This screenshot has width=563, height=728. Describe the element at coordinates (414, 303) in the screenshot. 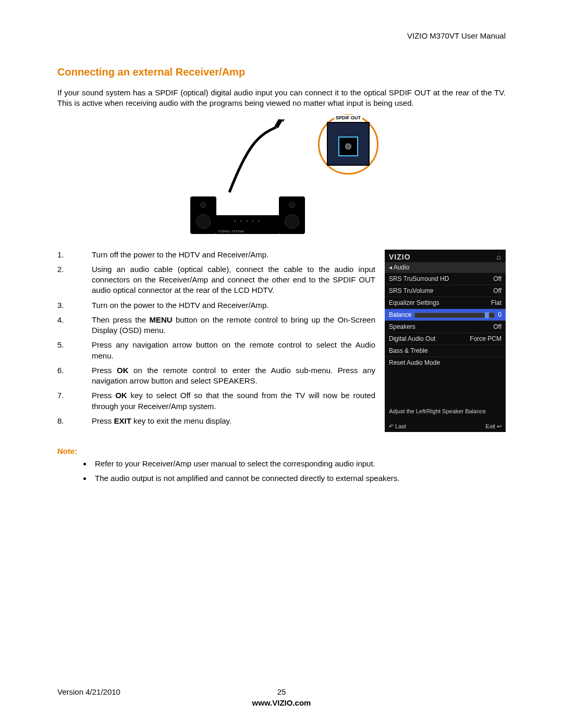

I see `osd-row-label: Equalizer Settings` at that location.